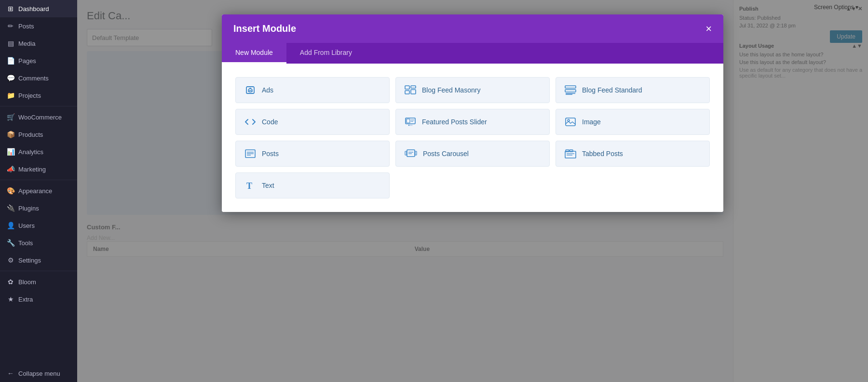 This screenshot has width=868, height=382. I want to click on blog-feed-masonry-icon, so click(410, 90).